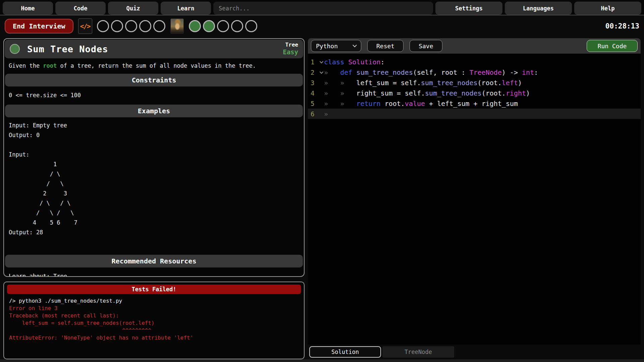  What do you see at coordinates (512, 72) in the screenshot?
I see `token-pl: ) ->` at bounding box center [512, 72].